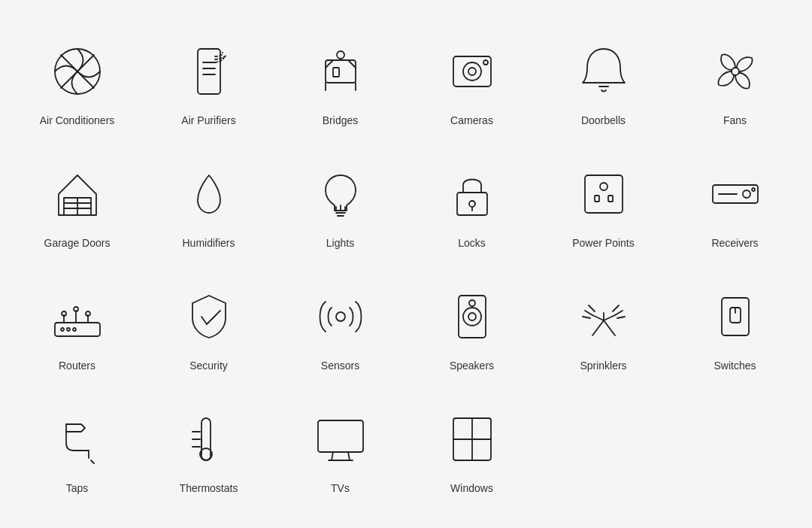  I want to click on sprinklers-icon, so click(604, 317).